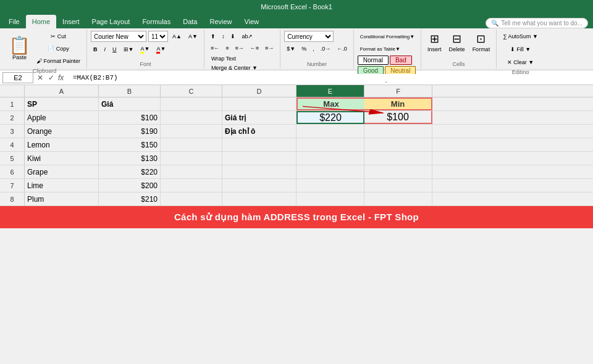  What do you see at coordinates (398, 104) in the screenshot?
I see `cell-f1: Min` at bounding box center [398, 104].